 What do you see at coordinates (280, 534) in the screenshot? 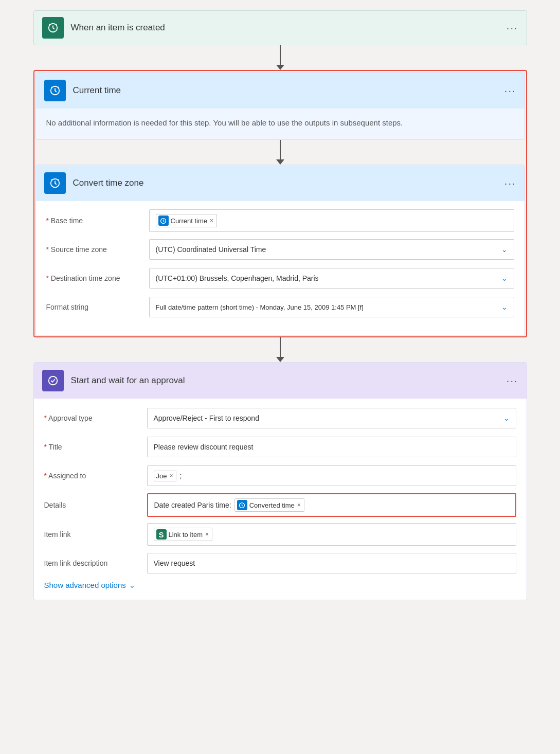
I see `item-link-row: Item link S Link to item ×` at bounding box center [280, 534].